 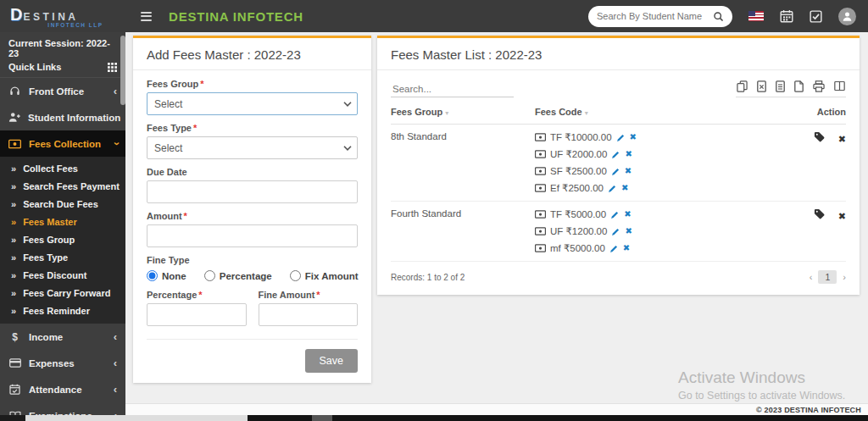 What do you see at coordinates (253, 103) in the screenshot?
I see `fees-group-select: Select` at bounding box center [253, 103].